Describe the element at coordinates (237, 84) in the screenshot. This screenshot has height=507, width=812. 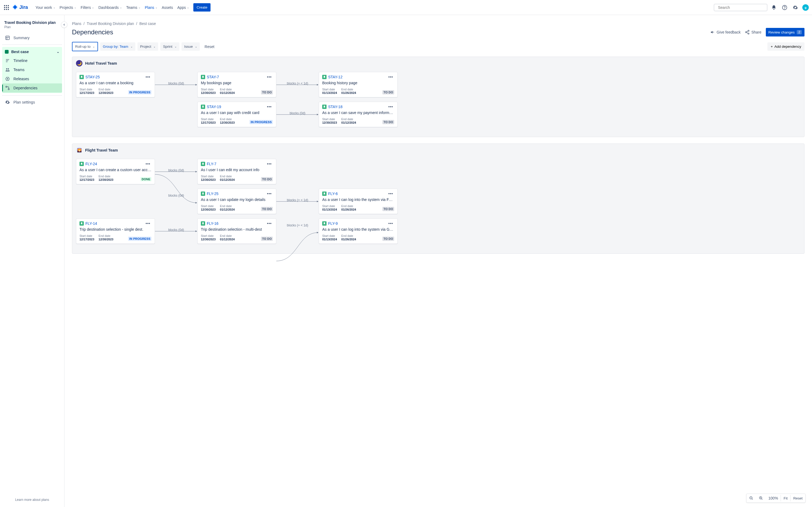
I see `issue-card: STAY-7 ••• My bookings page Start date12…` at that location.